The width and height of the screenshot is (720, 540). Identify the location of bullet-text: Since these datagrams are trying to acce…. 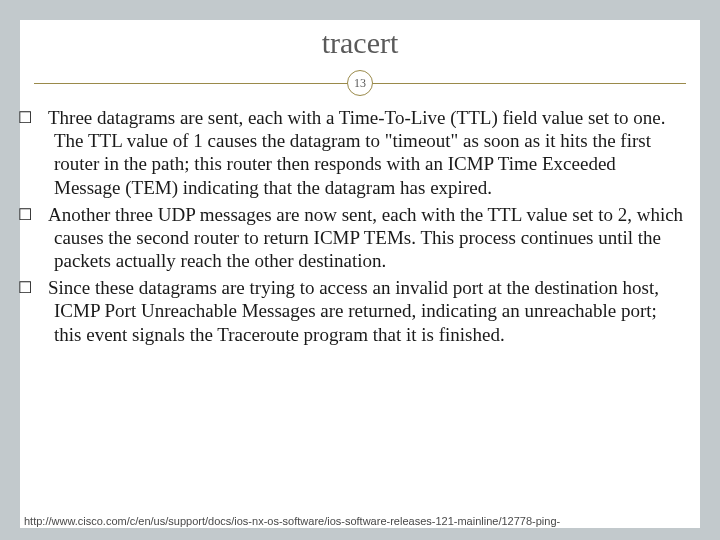
(354, 310).